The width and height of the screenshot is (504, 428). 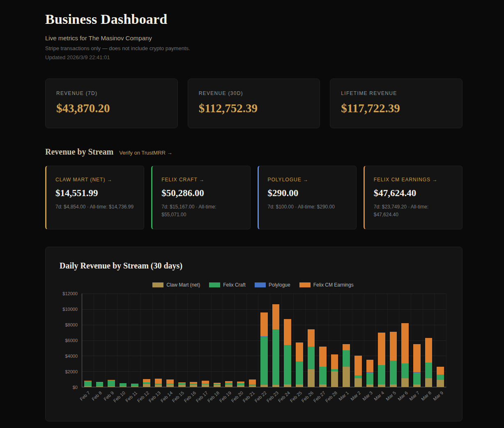 I want to click on legend-item: Felix CM Earnings, so click(x=327, y=285).